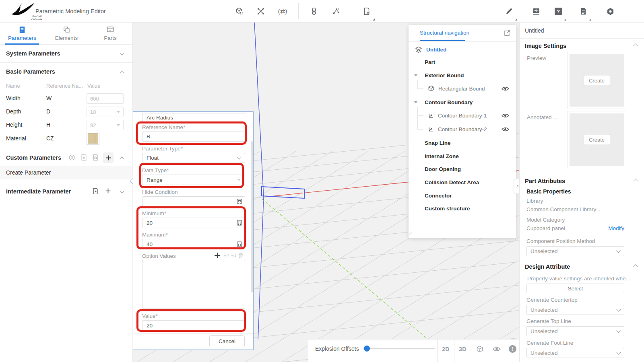 The image size is (644, 362). Describe the element at coordinates (283, 11) in the screenshot. I see `swap-tool-button: (⇄)` at that location.